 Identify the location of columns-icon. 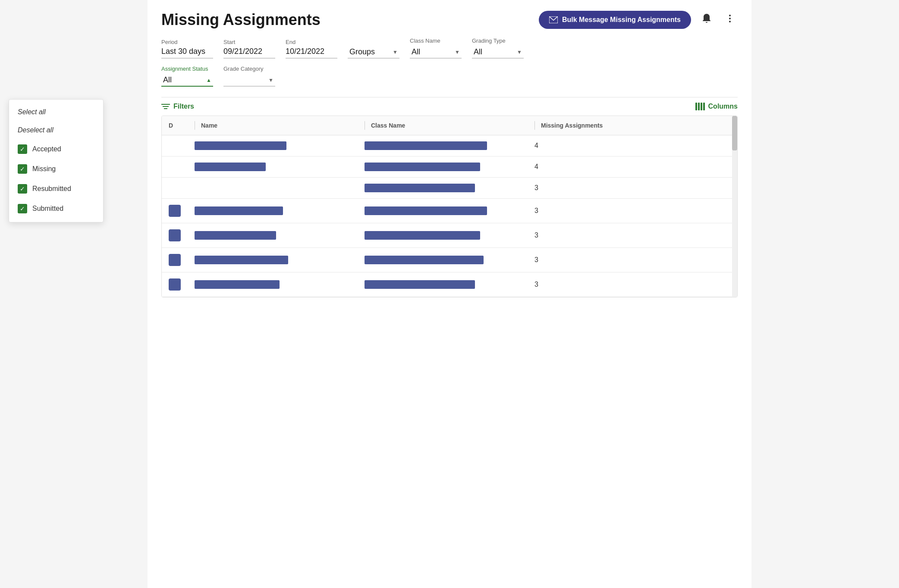
(700, 106).